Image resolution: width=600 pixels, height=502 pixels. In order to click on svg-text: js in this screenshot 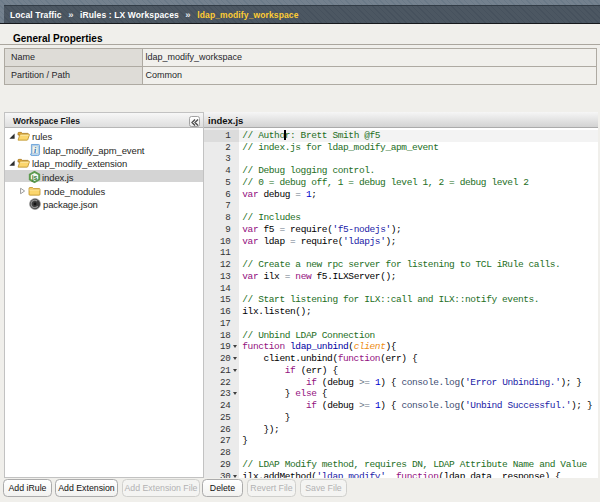, I will do `click(34, 177)`.